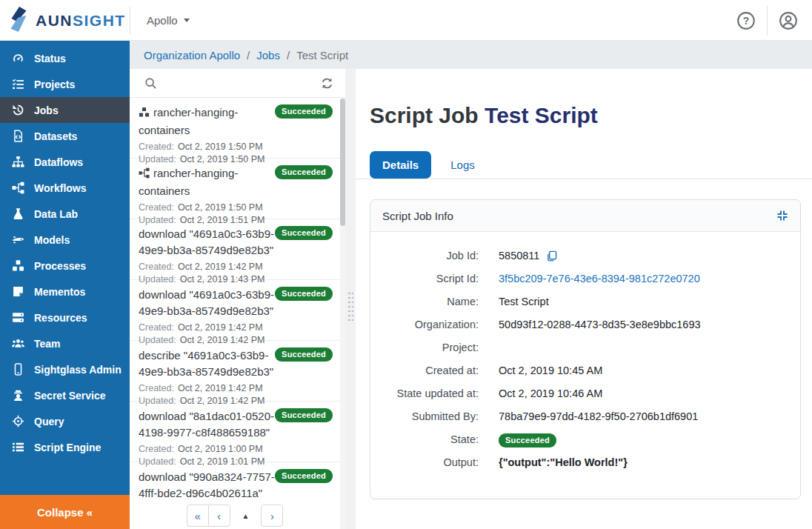 The image size is (812, 529). Describe the element at coordinates (65, 369) in the screenshot. I see `sidebar-item-sightglass-admin: Sightglass Admin` at that location.